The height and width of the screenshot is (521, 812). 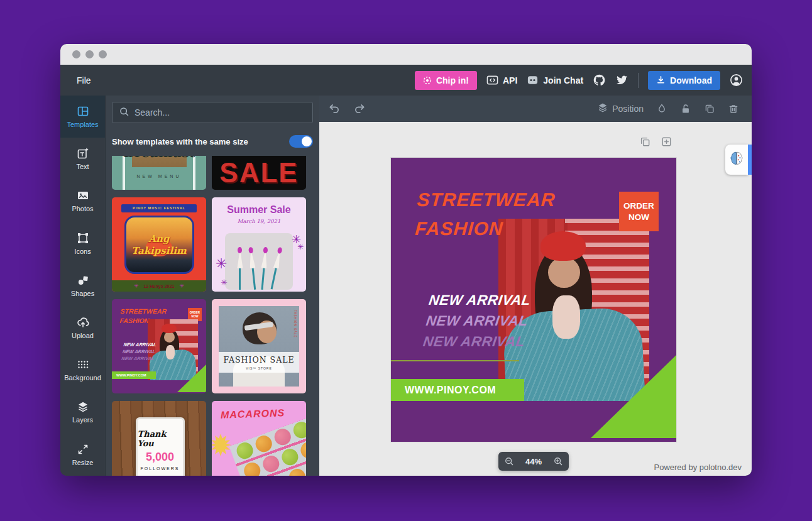 What do you see at coordinates (220, 112) in the screenshot?
I see `search-input` at bounding box center [220, 112].